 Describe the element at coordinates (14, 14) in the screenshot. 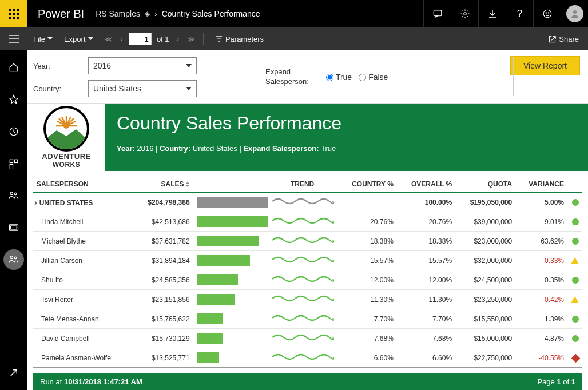

I see `app-launcher-button` at that location.